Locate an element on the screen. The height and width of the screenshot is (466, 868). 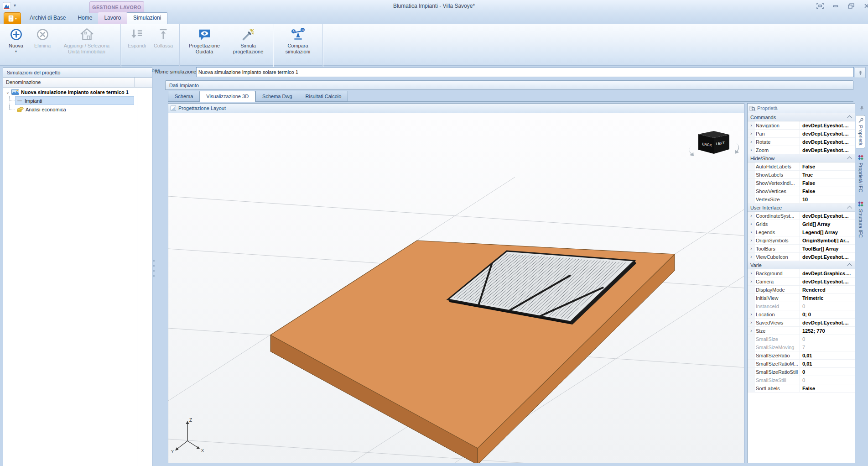
restore-button is located at coordinates (851, 6).